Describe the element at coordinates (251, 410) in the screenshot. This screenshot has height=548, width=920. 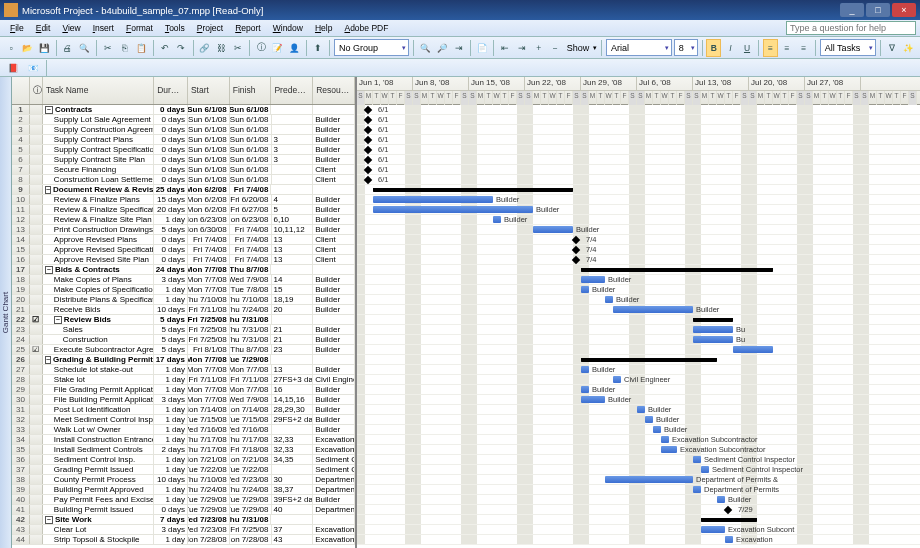
I see `finish-cell: Mon 7/14/08` at that location.